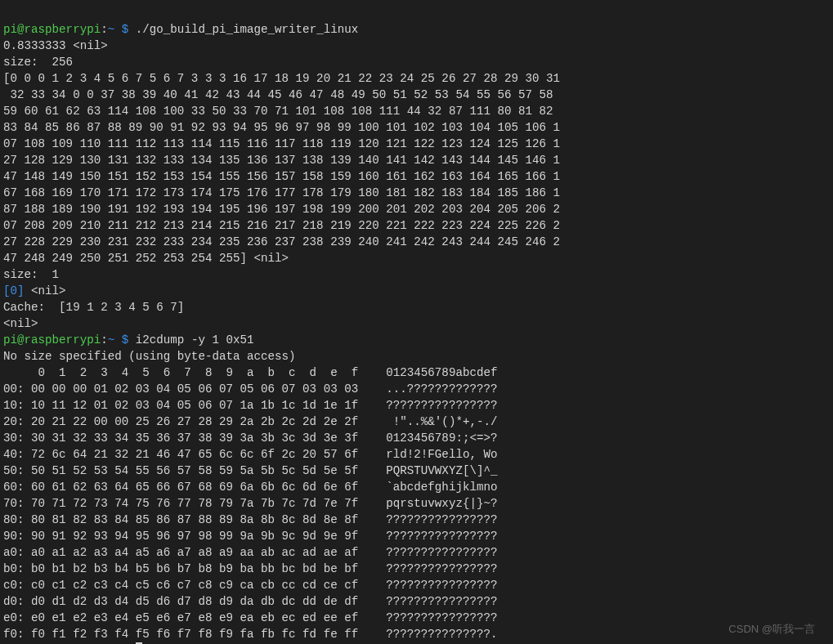 The height and width of the screenshot is (644, 833). What do you see at coordinates (14, 291) in the screenshot?
I see `result-value: [0]` at bounding box center [14, 291].